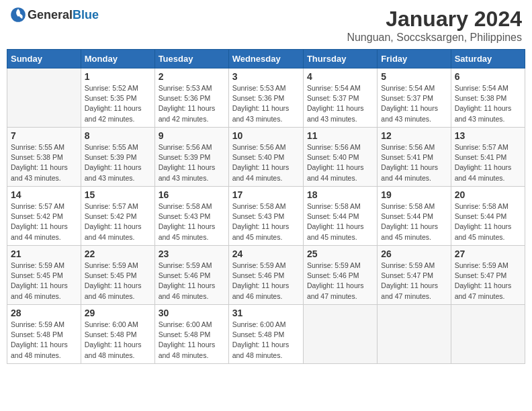  Describe the element at coordinates (340, 195) in the screenshot. I see `day-number: 18` at that location.